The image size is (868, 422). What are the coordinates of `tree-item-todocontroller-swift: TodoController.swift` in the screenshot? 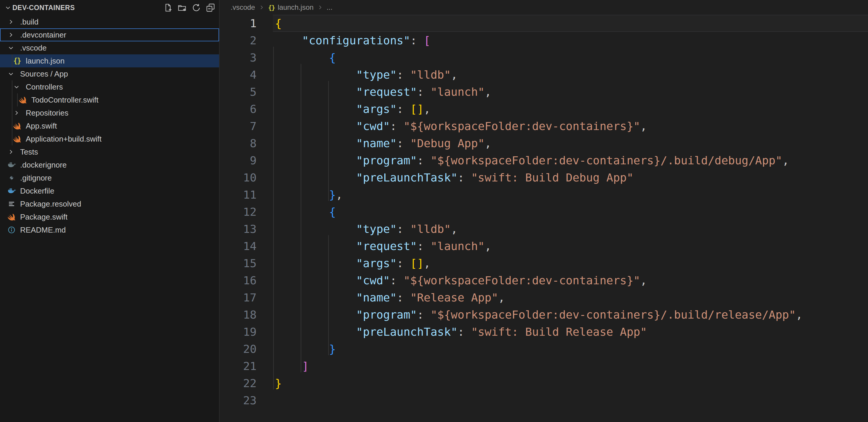 It's located at (110, 100).